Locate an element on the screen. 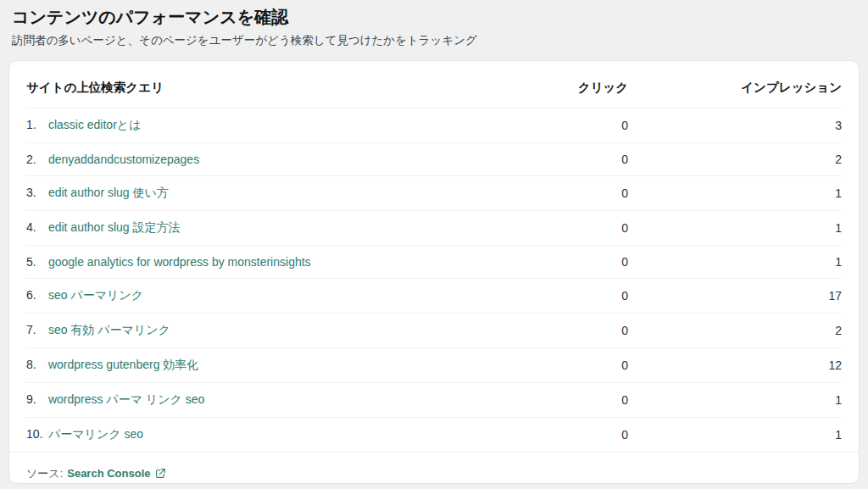 The image size is (868, 489). query-link: seo パーマリンク is located at coordinates (96, 295).